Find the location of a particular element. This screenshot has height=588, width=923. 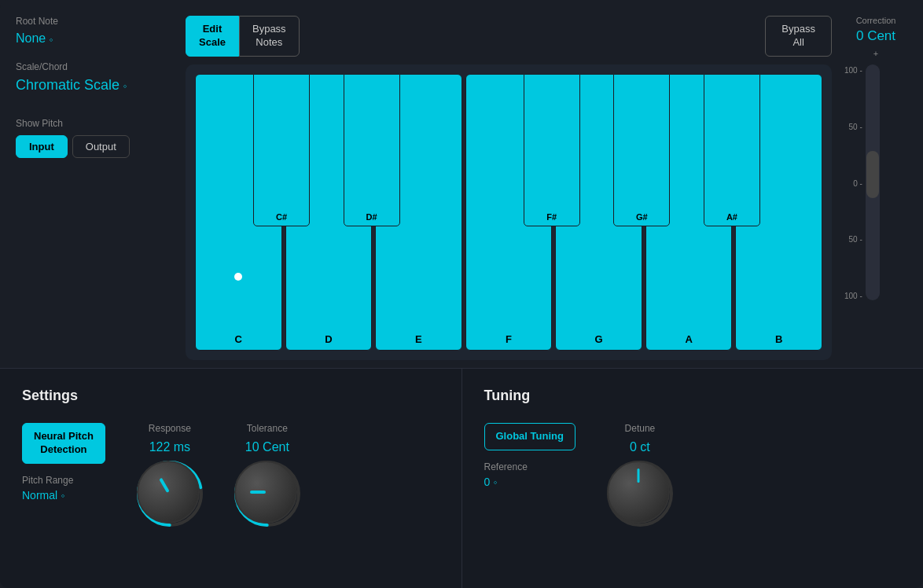

detune-value: 0 ct is located at coordinates (640, 447).